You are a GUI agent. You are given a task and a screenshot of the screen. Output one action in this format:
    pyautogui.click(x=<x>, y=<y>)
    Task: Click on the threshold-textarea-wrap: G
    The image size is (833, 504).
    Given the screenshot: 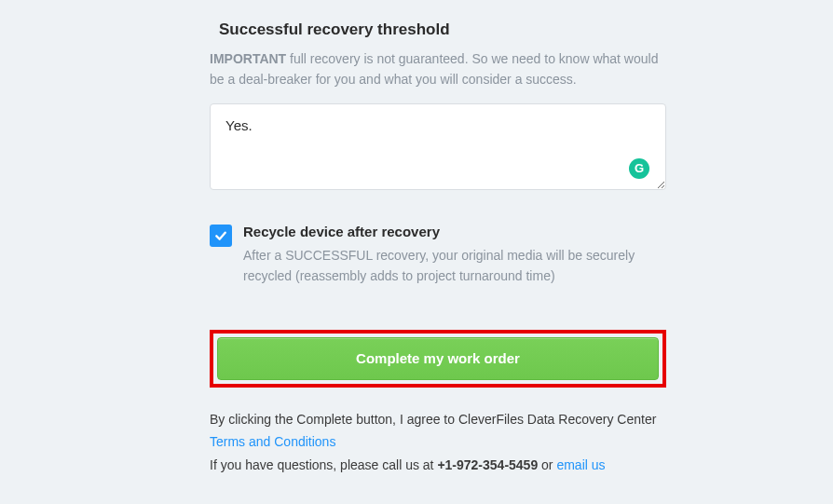 What is the action you would take?
    pyautogui.click(x=438, y=149)
    